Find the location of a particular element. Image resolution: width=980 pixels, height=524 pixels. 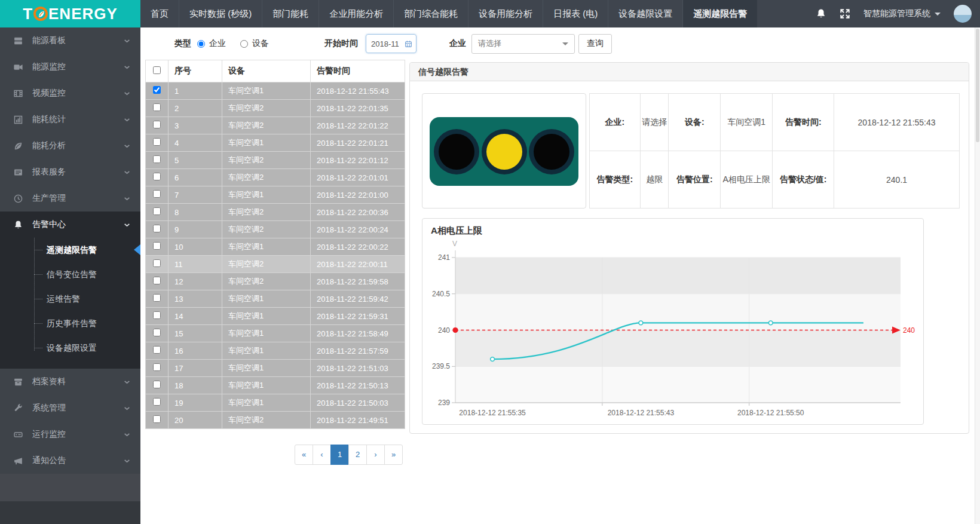

page-button: « is located at coordinates (304, 455).